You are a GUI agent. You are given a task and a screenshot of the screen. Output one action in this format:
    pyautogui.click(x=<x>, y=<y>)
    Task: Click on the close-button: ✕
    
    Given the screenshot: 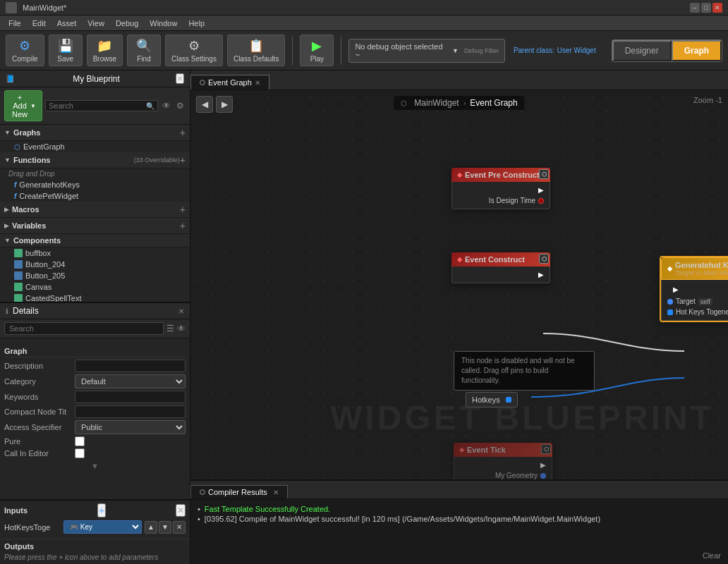 What is the action you would take?
    pyautogui.click(x=717, y=8)
    